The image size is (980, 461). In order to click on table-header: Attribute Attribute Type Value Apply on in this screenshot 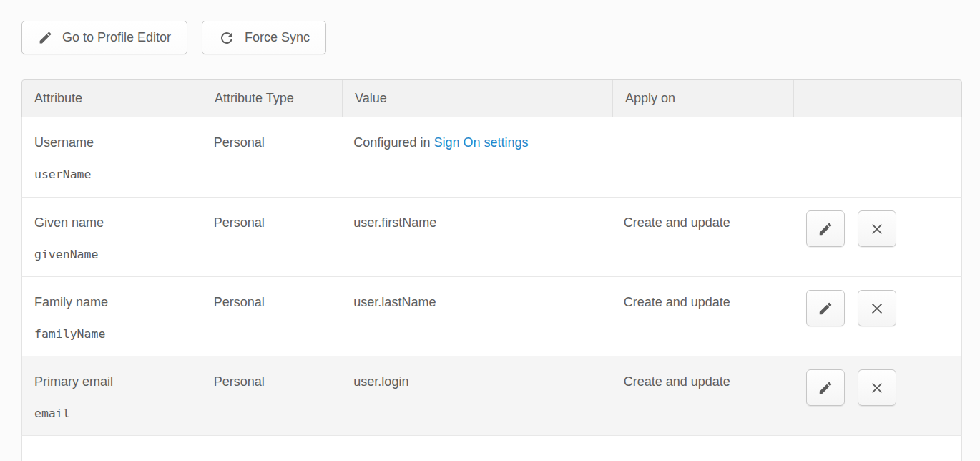, I will do `click(492, 99)`.